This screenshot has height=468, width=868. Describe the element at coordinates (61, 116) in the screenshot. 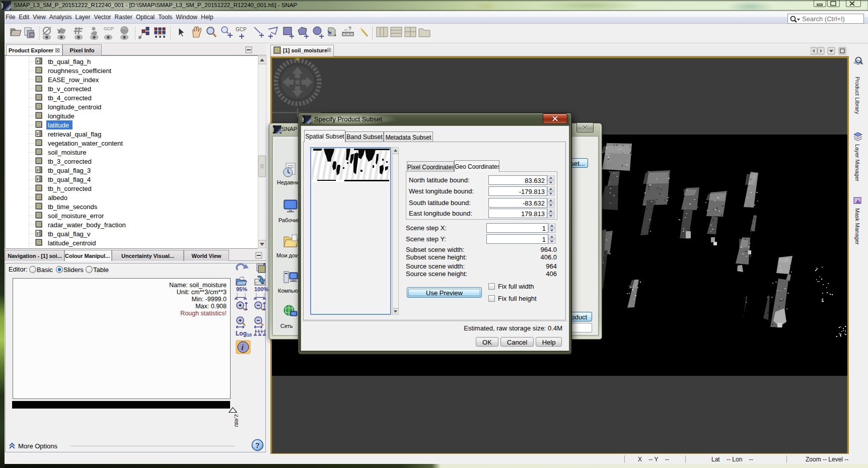

I see `svg-text: longitude` at that location.